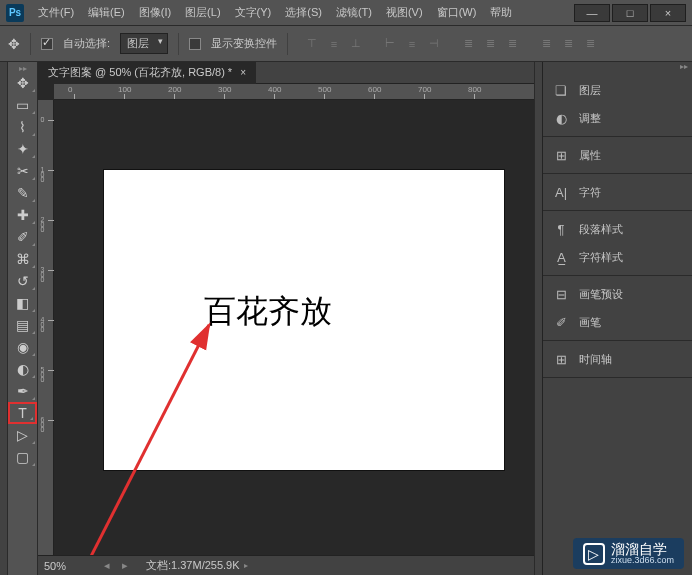 Image resolution: width=692 pixels, height=575 pixels. I want to click on eyedropper-tool: ✎, so click(22, 193).